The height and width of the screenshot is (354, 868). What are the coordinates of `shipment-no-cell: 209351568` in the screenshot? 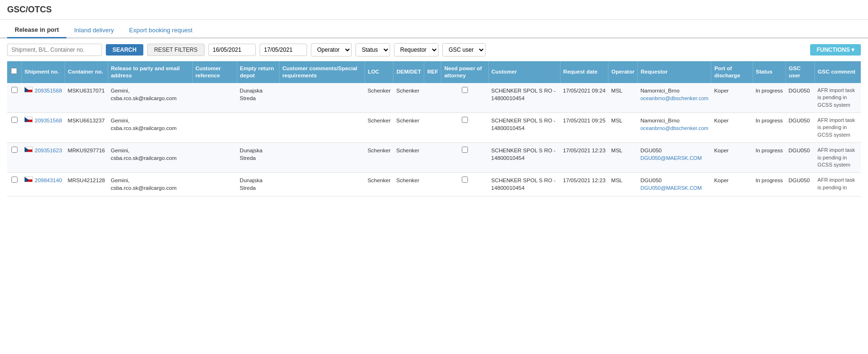 It's located at (43, 98).